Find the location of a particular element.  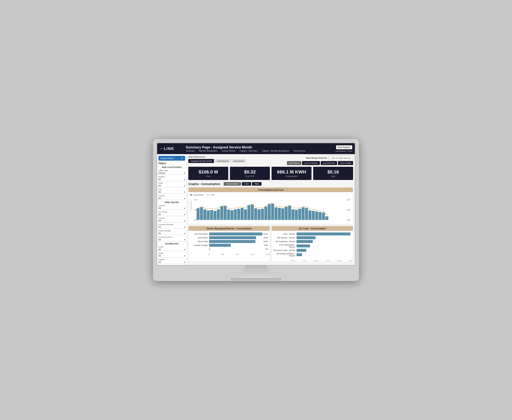

filter-tenant: All ▾ is located at coordinates (172, 198).